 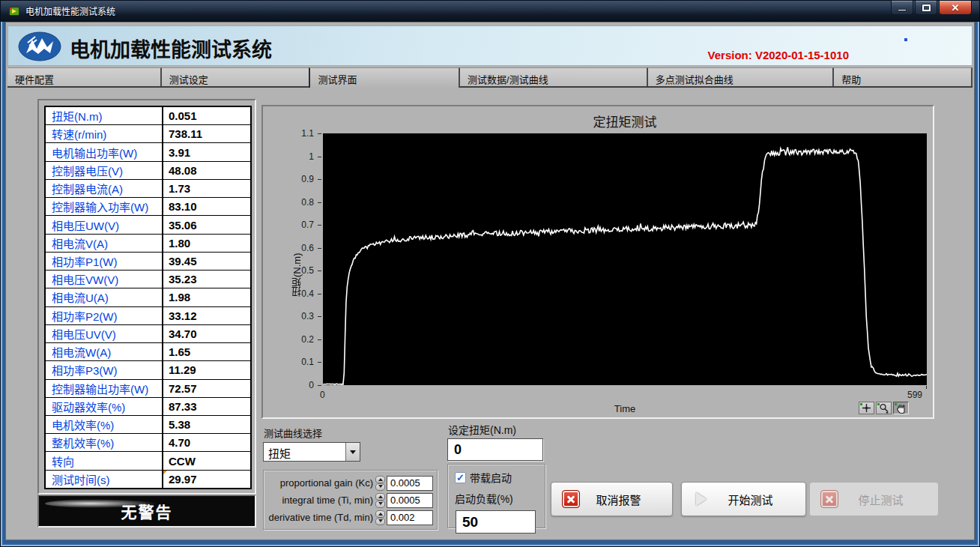 I want to click on measurement-label: 电机输出功率(W), so click(x=103, y=151).